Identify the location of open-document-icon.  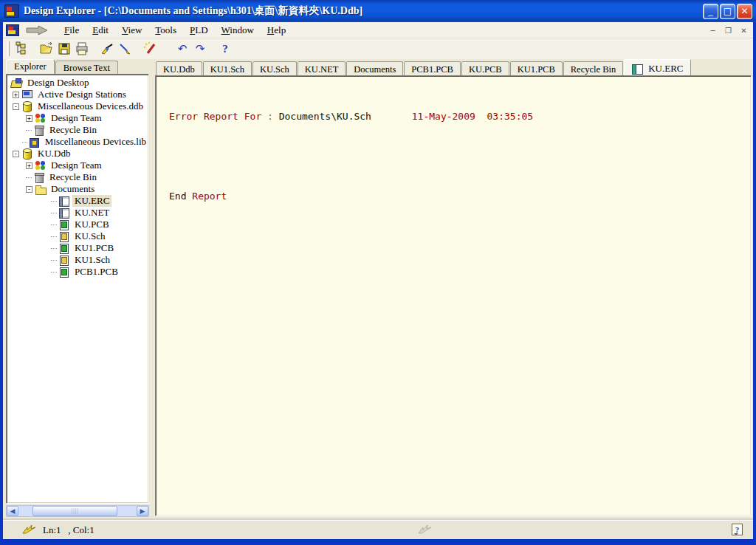
(47, 49).